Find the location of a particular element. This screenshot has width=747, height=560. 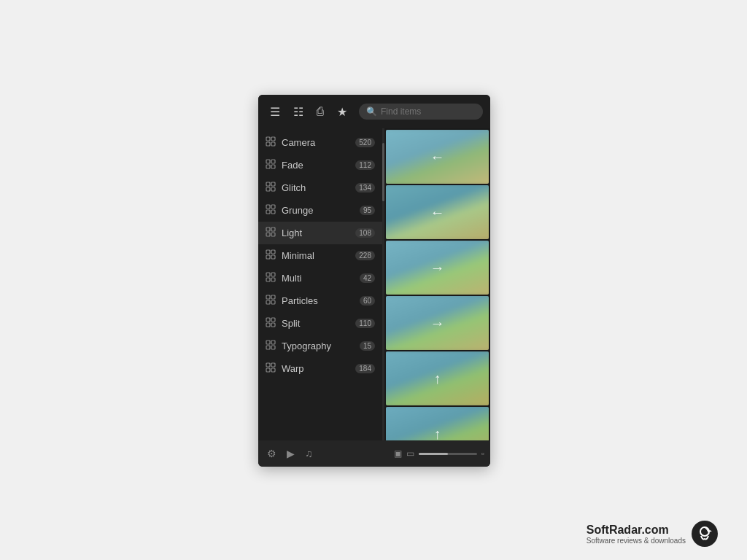

search-bar: 🔍 is located at coordinates (421, 112).